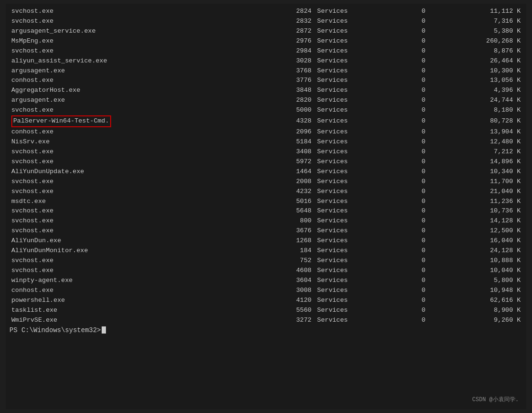  Describe the element at coordinates (287, 42) in the screenshot. I see `process-pid: 2976` at that location.